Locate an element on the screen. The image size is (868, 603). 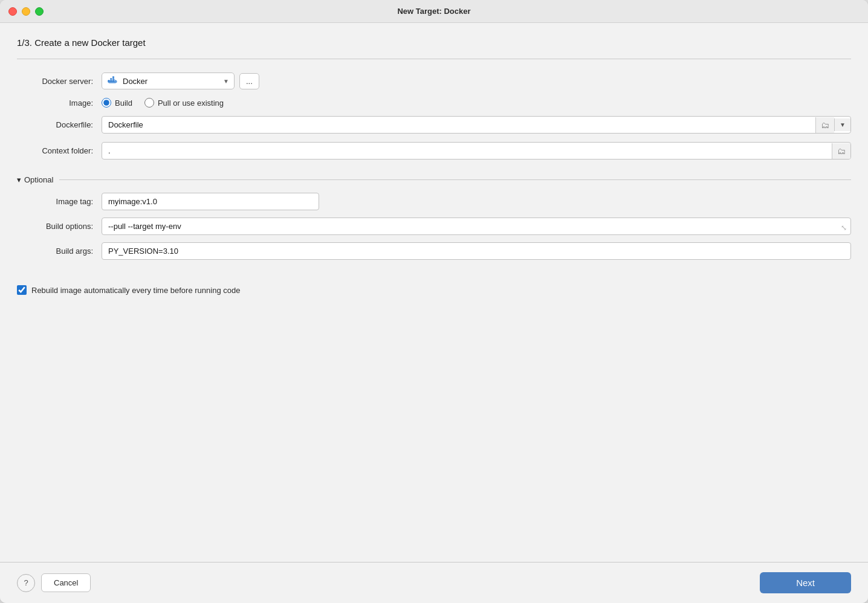
rebuild-checkbox-row: Rebuild image automatically every time b… is located at coordinates (434, 290).